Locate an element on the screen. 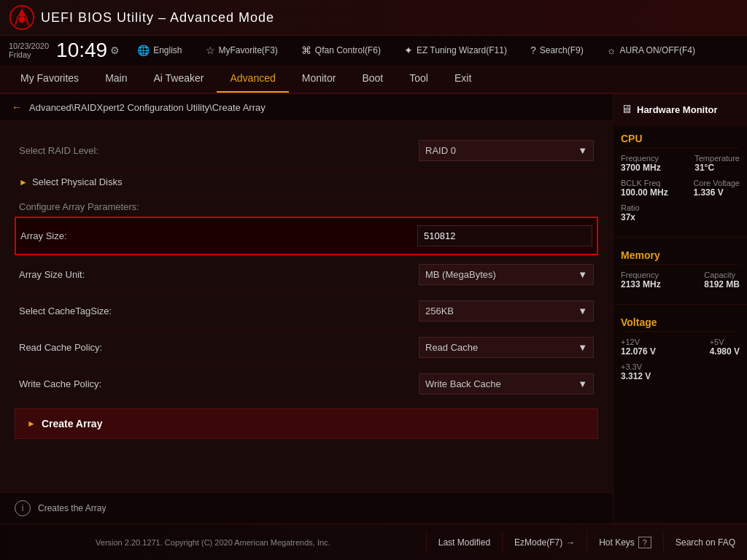 This screenshot has width=747, height=560. day-text: Friday is located at coordinates (29, 55).